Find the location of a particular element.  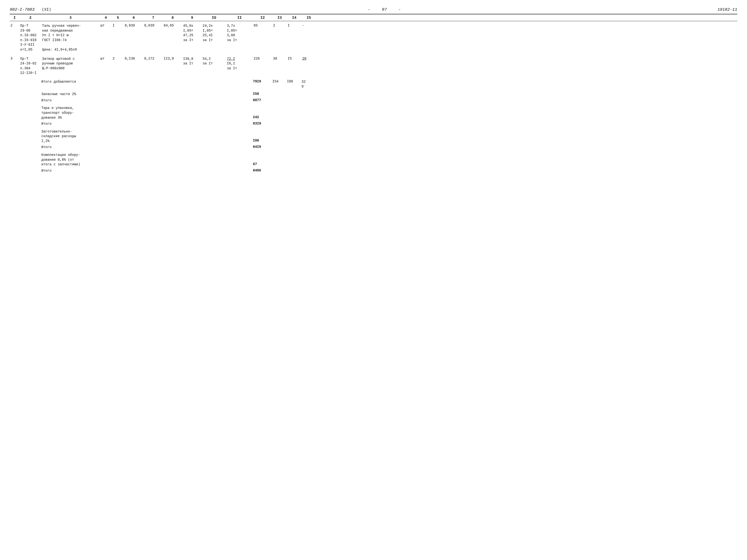

cell-1-1: 2 is located at coordinates (15, 26).